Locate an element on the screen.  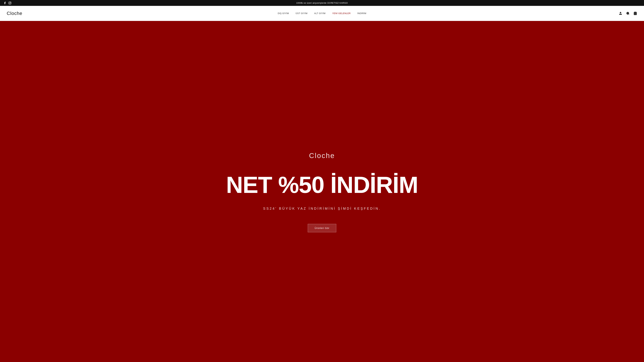
nav-item-alt-giyim: ALT GİYİM is located at coordinates (320, 13).